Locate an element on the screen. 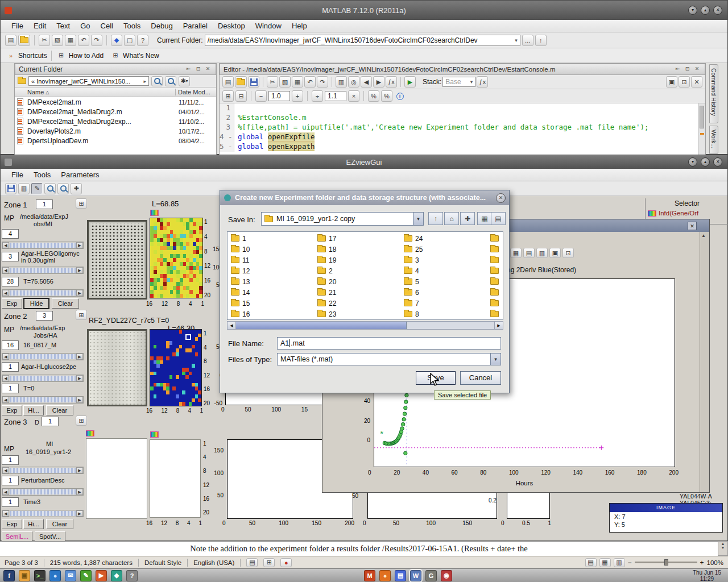 Image resolution: width=728 pixels, height=582 pixels. ez-pan-icon: ✚ is located at coordinates (76, 189).